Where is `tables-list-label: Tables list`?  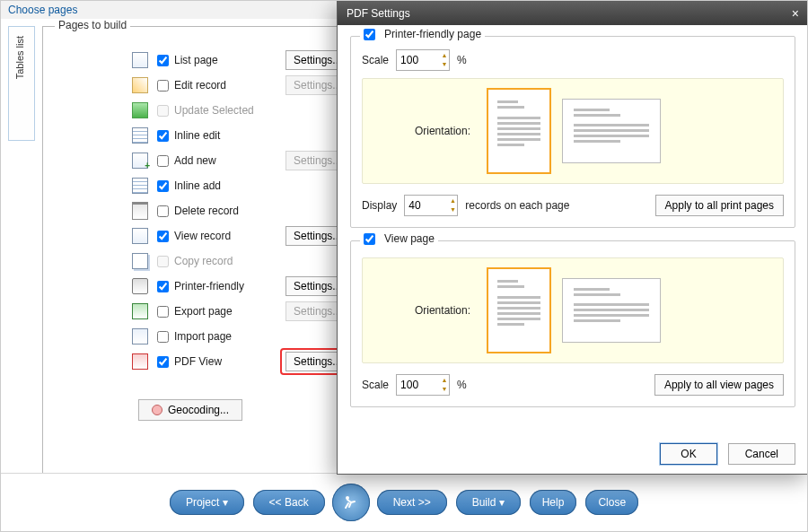 tables-list-label: Tables list is located at coordinates (20, 57).